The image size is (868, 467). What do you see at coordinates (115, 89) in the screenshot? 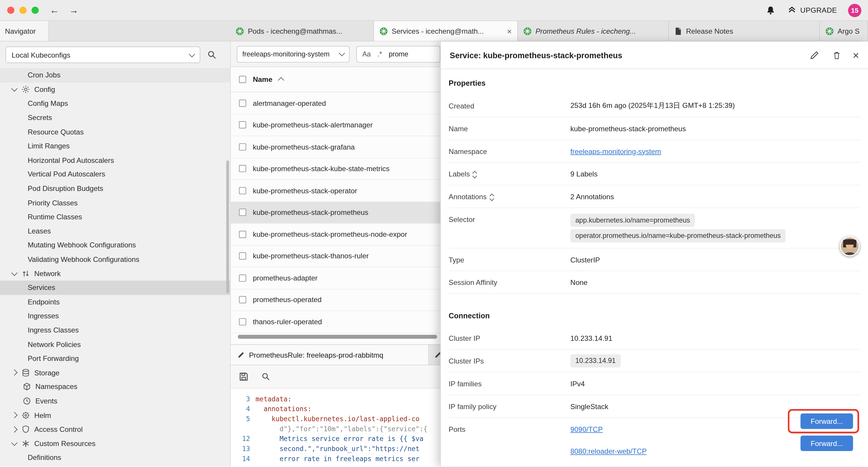
I see `sidebar-item-config: Config` at bounding box center [115, 89].